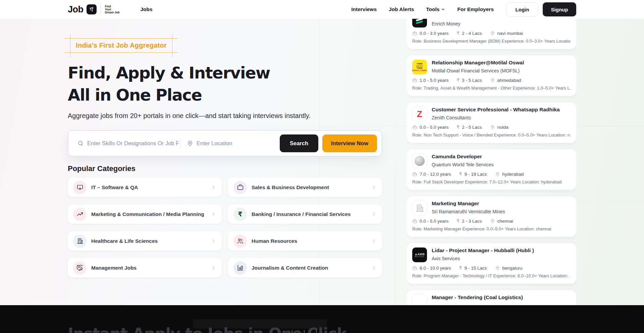 This screenshot has height=333, width=644. Describe the element at coordinates (502, 221) in the screenshot. I see `location-field: chennai` at that location.